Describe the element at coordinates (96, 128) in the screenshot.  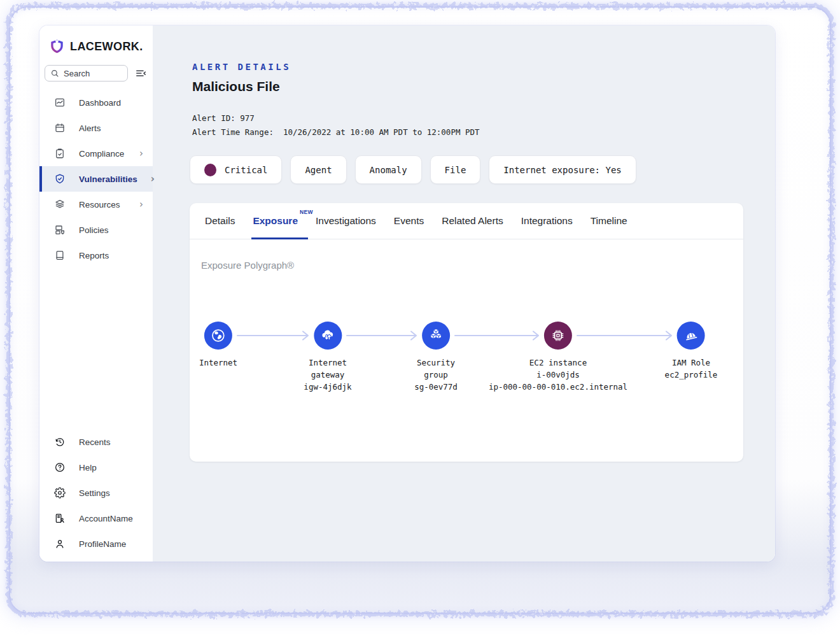
I see `sidebar-item-alerts: Alerts` at that location.